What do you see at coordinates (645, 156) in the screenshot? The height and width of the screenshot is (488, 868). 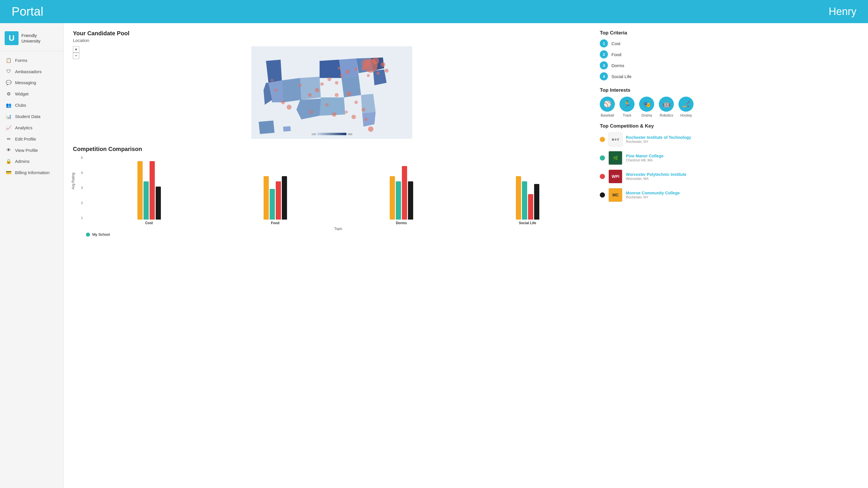 I see `competition-name-1: Pine Manor College` at bounding box center [645, 156].